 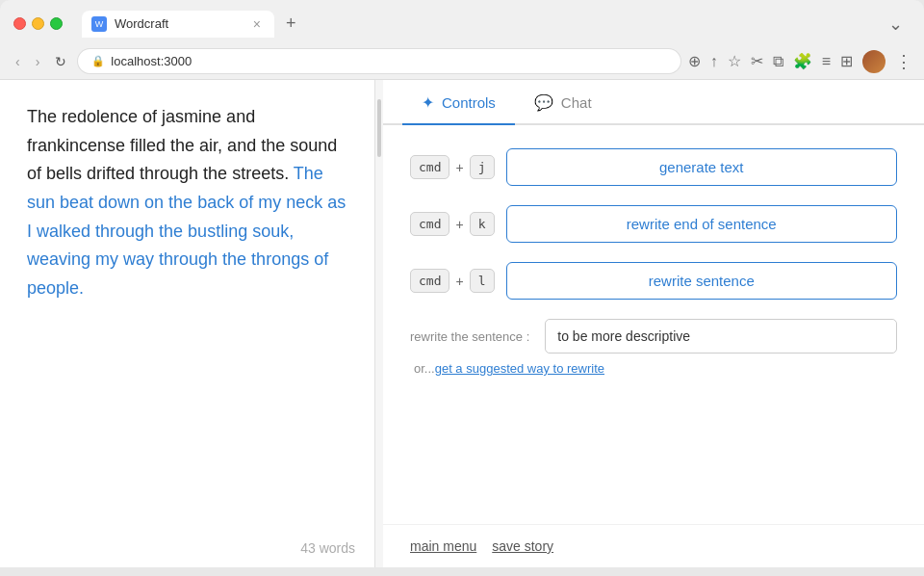 I want to click on cmd-key-2: cmd, so click(x=429, y=223).